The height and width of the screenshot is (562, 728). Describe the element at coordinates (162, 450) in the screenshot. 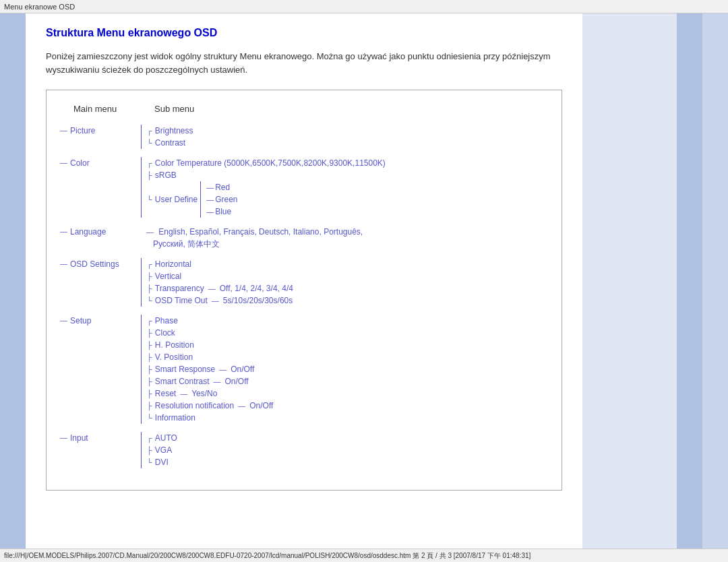

I see `sub-item-vga: ├ VGA` at that location.